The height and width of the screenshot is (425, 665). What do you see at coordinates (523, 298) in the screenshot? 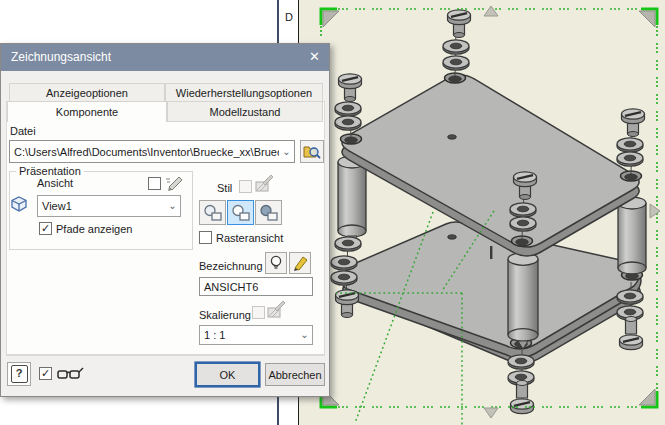
I see `support-column-front` at bounding box center [523, 298].